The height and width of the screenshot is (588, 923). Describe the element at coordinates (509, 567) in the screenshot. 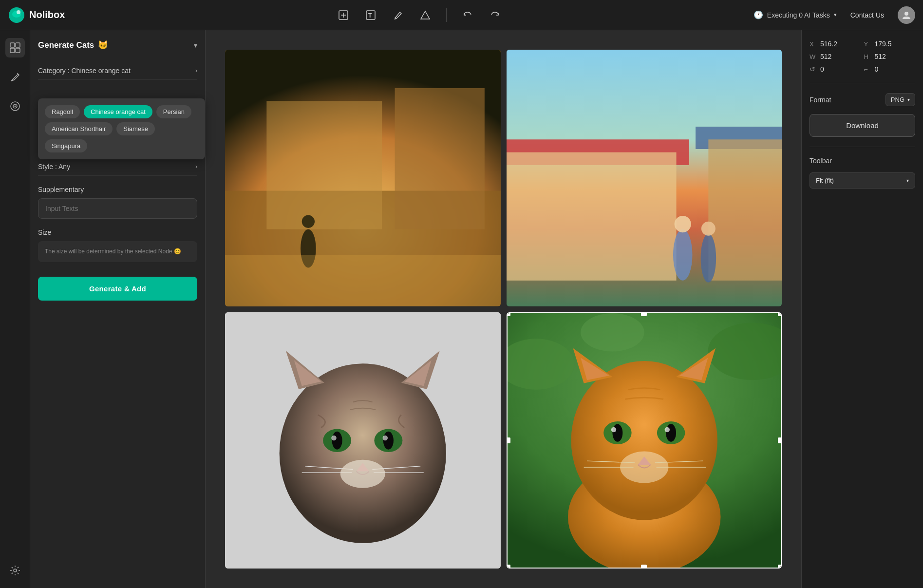

I see `handle-bottom-left` at that location.